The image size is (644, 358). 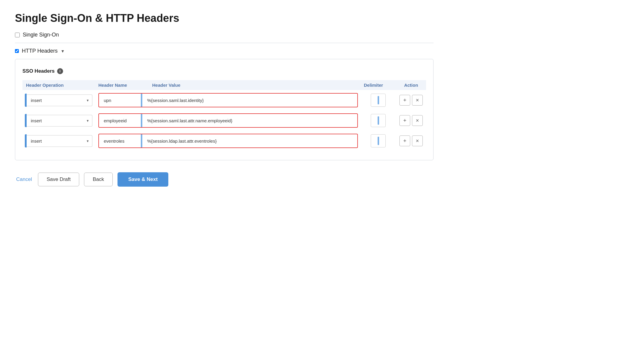 I want to click on col-header-value: Header Value, so click(x=254, y=85).